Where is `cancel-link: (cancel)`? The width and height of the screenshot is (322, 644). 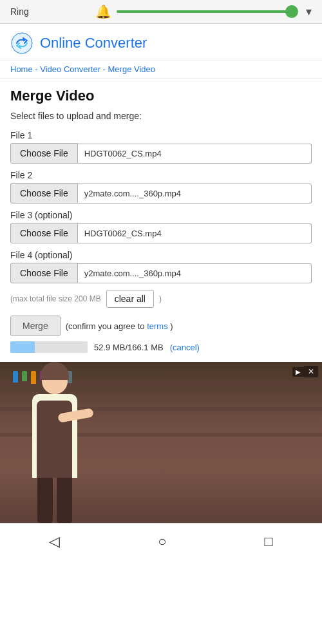 cancel-link: (cancel) is located at coordinates (185, 348).